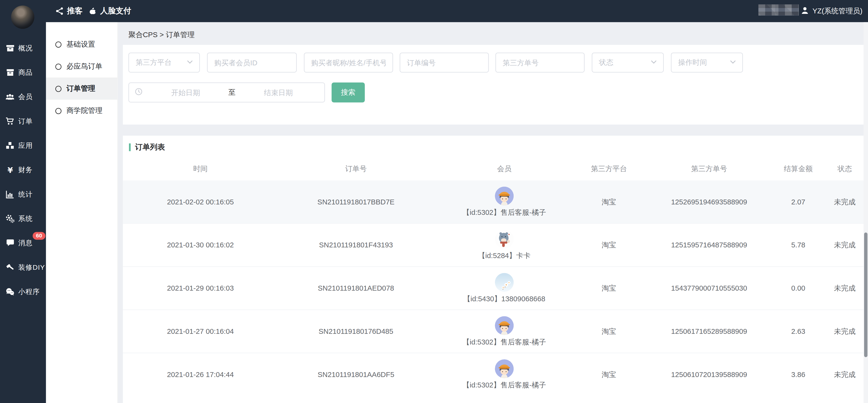 This screenshot has height=403, width=868. I want to click on radio-circle-icon, so click(58, 66).